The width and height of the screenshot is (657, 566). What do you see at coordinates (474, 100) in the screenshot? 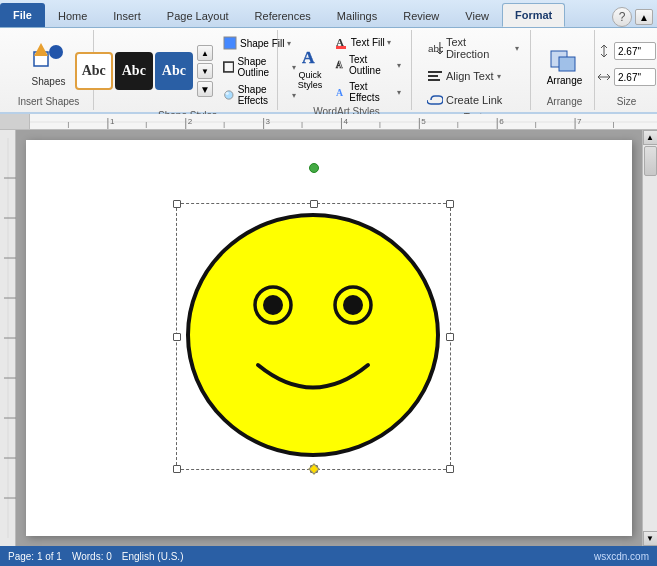
I see `create-link-label: Create Link` at bounding box center [474, 100].